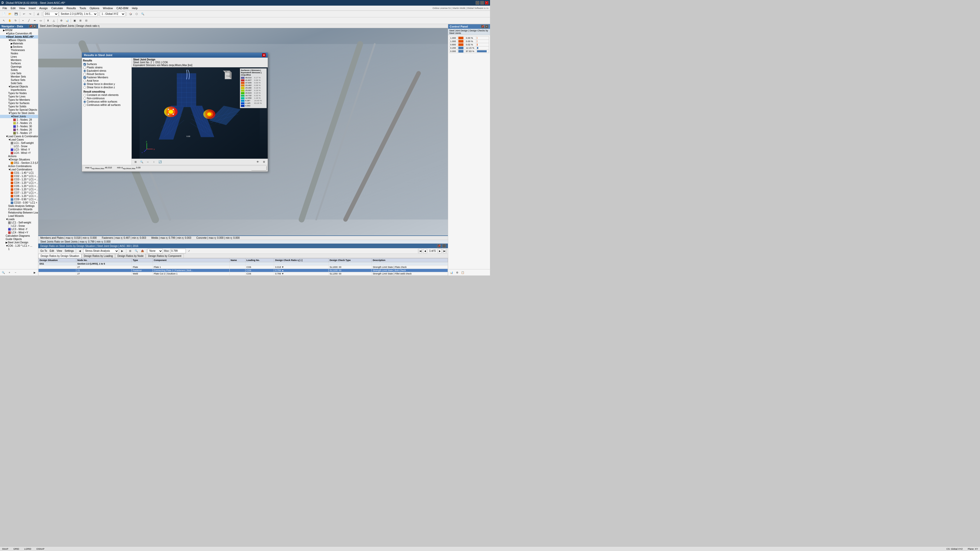 The height and width of the screenshot is (551, 980). I want to click on nav-surfacesets: Surface Sets, so click(19, 80).